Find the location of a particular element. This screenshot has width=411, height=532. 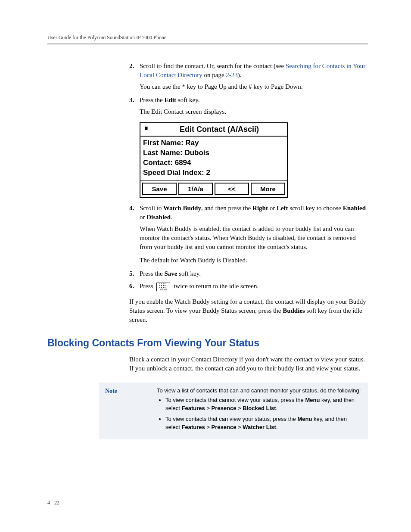

text: To view contacts that can view your stat… is located at coordinates (231, 419).